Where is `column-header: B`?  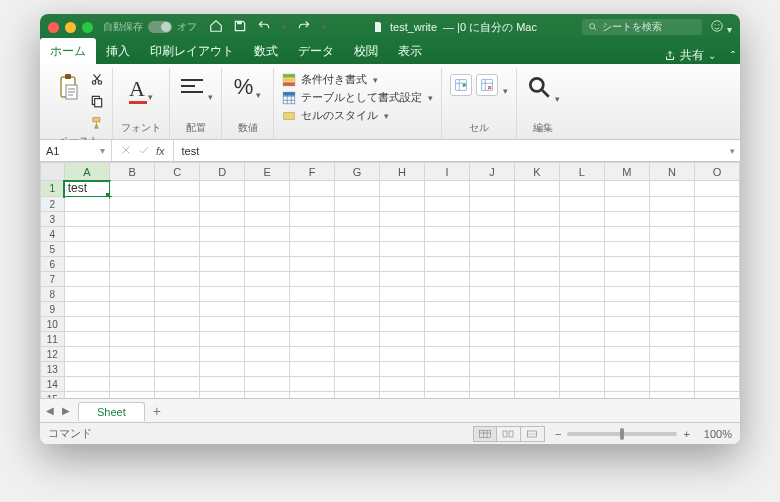 column-header: B is located at coordinates (132, 172).